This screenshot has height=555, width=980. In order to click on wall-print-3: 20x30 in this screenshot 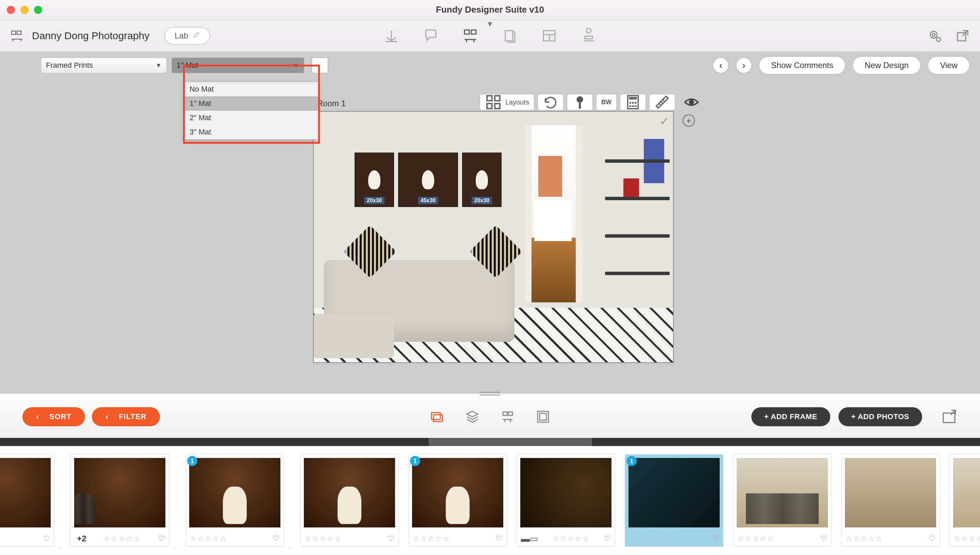, I will do `click(482, 180)`.